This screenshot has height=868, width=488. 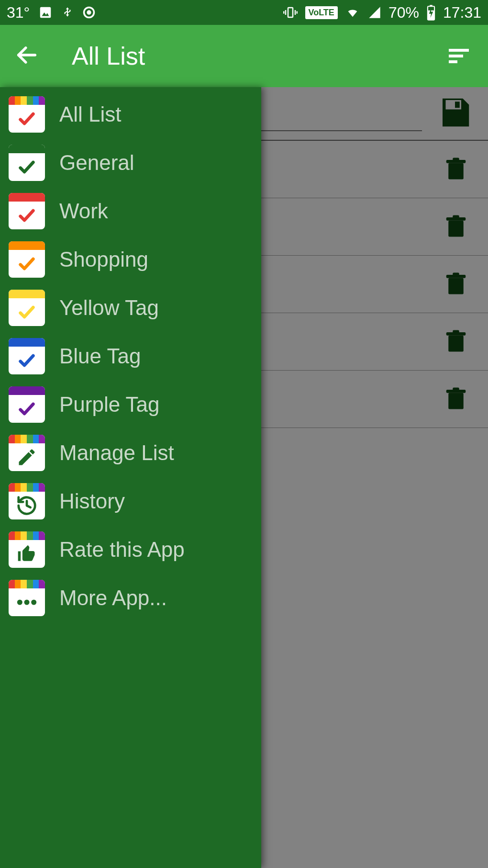 What do you see at coordinates (131, 597) in the screenshot?
I see `drawer-item-more-app: More App...` at bounding box center [131, 597].